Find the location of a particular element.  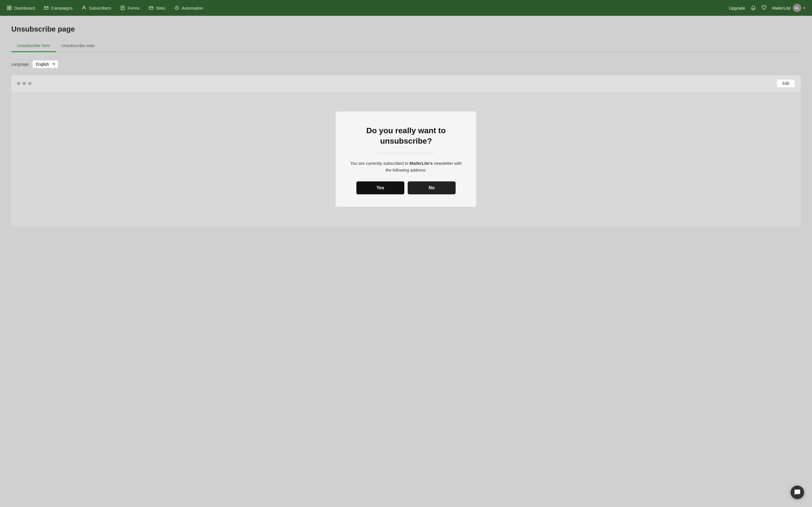

nav-item-campaigns: Campaigns is located at coordinates (58, 8).